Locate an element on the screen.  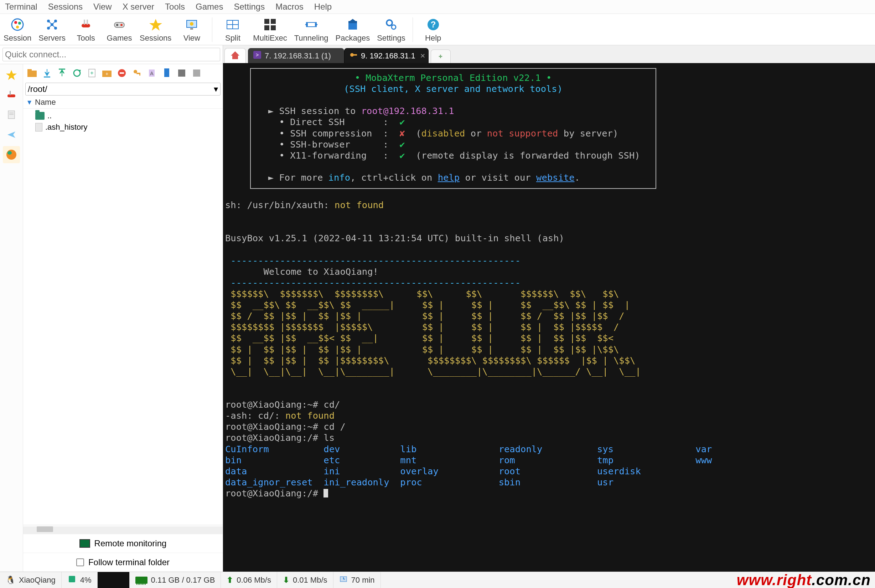
sftp-path-combo: /root/ ▾ is located at coordinates (123, 89).